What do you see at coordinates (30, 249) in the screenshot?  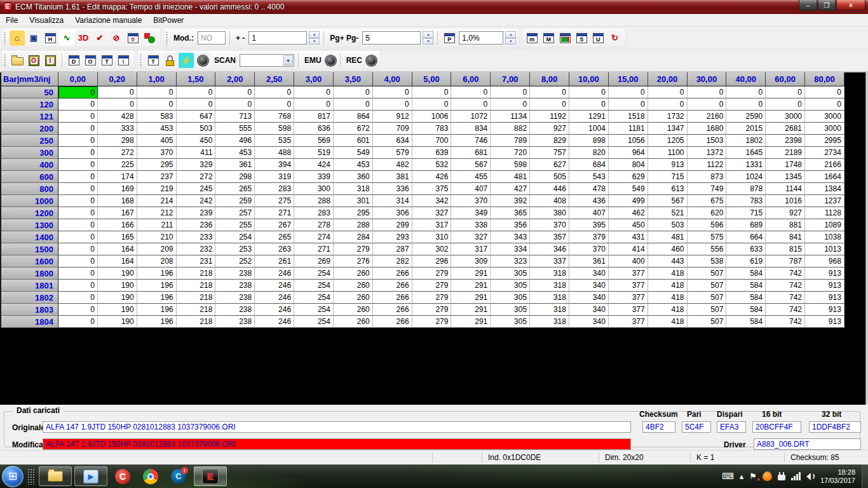 I see `row-header: 1500` at bounding box center [30, 249].